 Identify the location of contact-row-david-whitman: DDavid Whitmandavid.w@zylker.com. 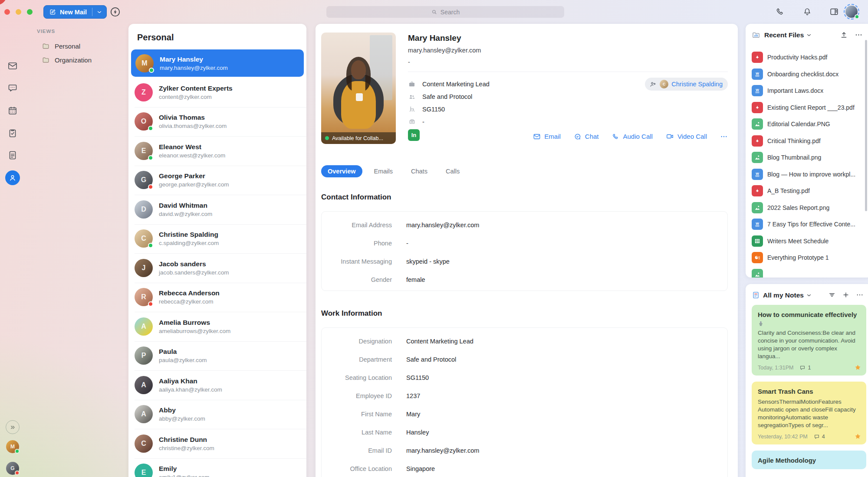
(217, 209).